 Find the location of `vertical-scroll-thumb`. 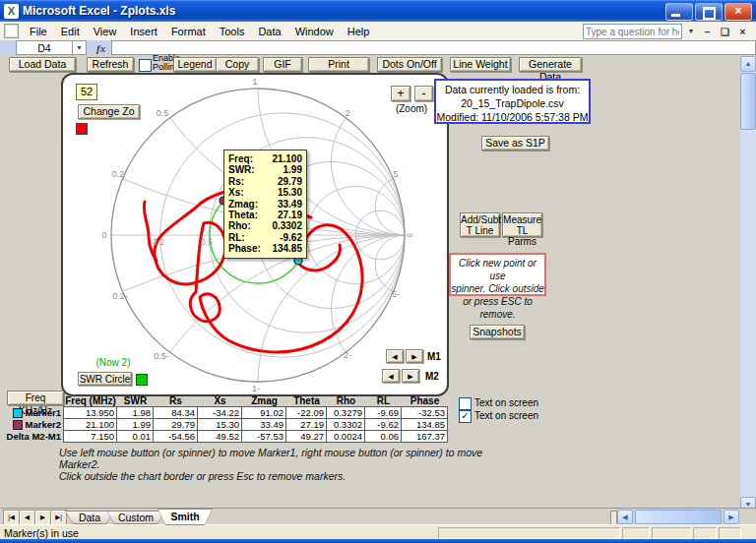

vertical-scroll-thumb is located at coordinates (748, 101).